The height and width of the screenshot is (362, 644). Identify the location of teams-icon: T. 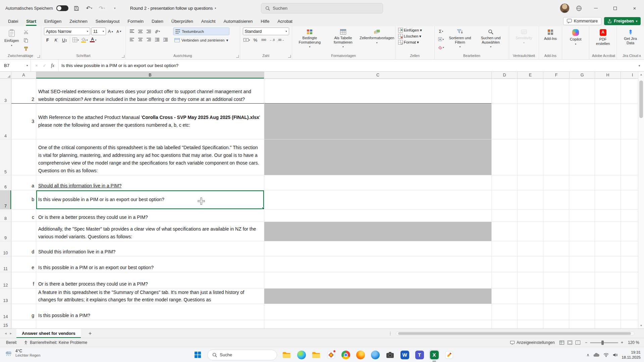
(419, 355).